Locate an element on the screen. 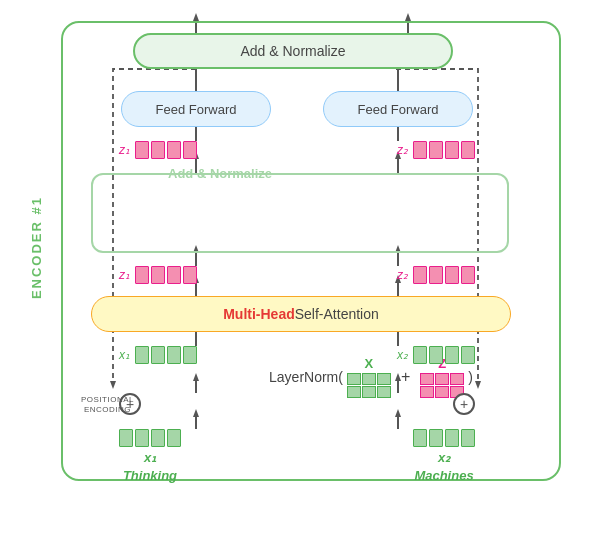 The image size is (606, 552). x1-bot-b1 is located at coordinates (126, 438).